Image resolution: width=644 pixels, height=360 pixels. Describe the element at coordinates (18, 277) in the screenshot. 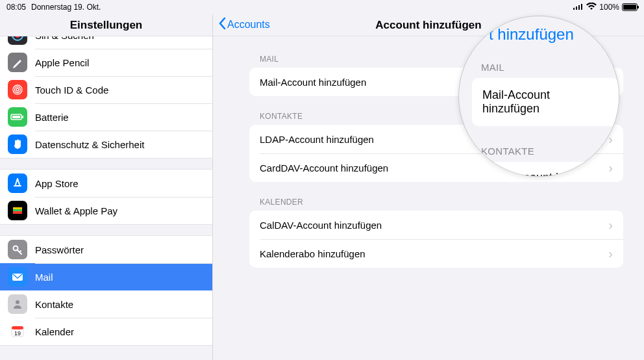

I see `mail-icon` at that location.